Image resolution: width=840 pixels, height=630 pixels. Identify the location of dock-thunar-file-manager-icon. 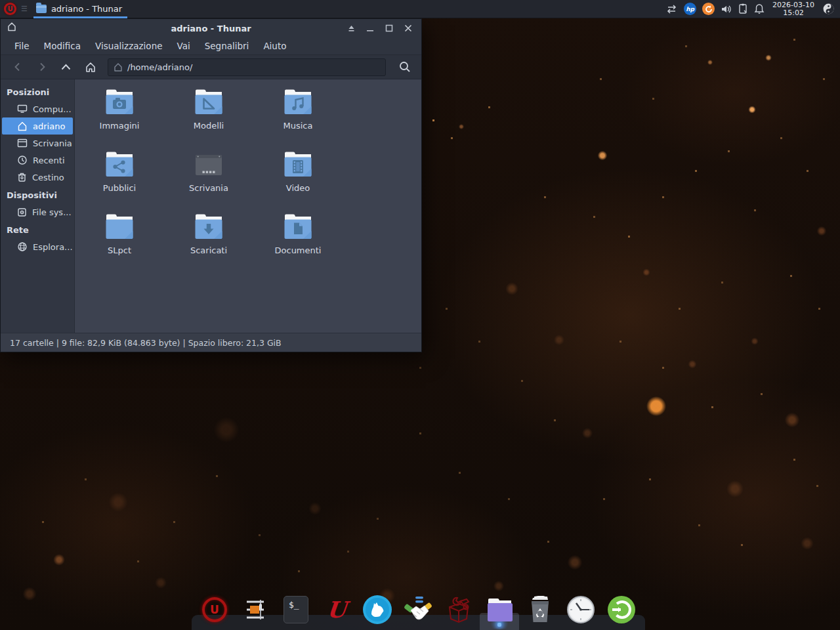
(499, 610).